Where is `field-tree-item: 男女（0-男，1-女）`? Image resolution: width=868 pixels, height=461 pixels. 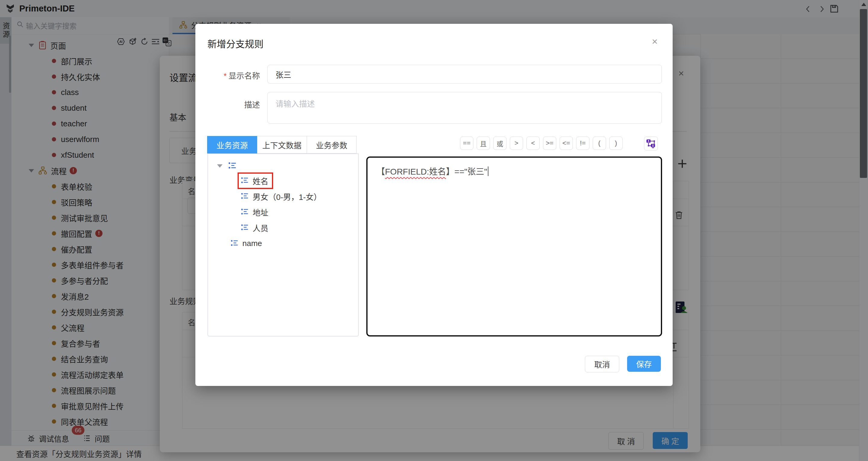
field-tree-item: 男女（0-男，1-女） is located at coordinates (283, 196).